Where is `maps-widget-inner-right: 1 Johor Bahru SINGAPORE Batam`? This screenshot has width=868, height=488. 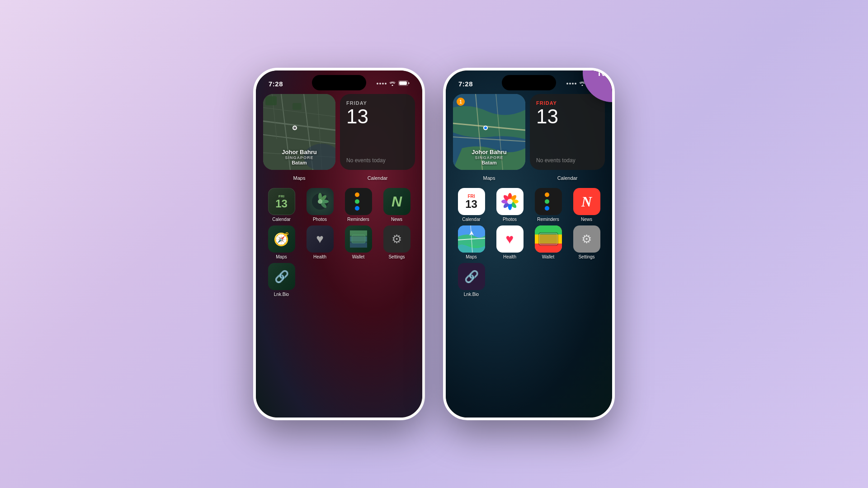 maps-widget-inner-right: 1 Johor Bahru SINGAPORE Batam is located at coordinates (489, 132).